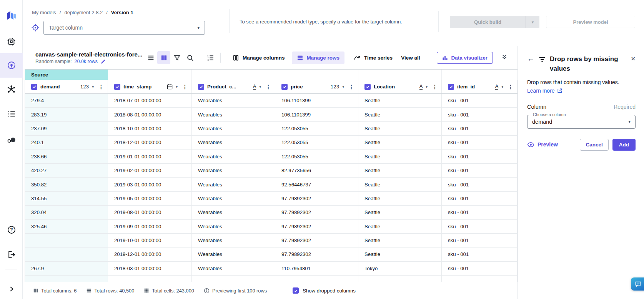 The image size is (644, 299). I want to click on sidebar-expand-chevron, so click(12, 289).